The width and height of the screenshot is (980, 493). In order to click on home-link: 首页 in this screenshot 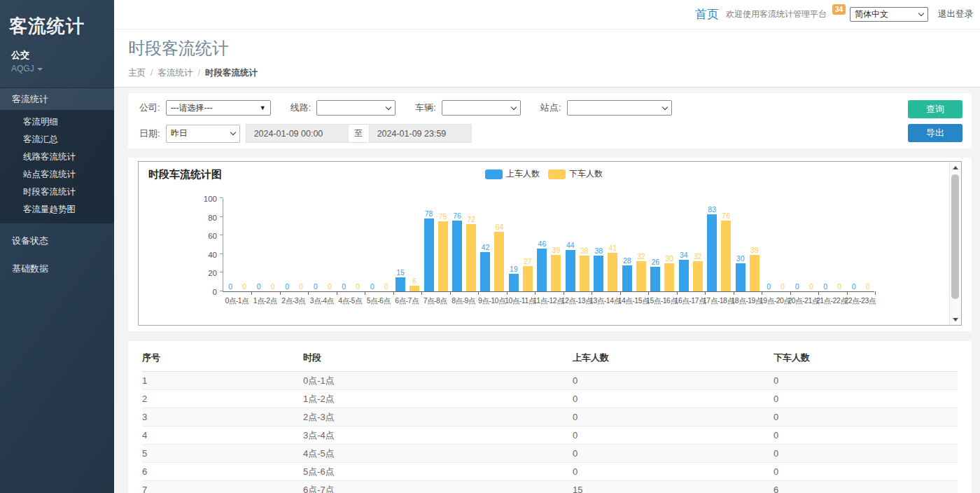, I will do `click(707, 14)`.